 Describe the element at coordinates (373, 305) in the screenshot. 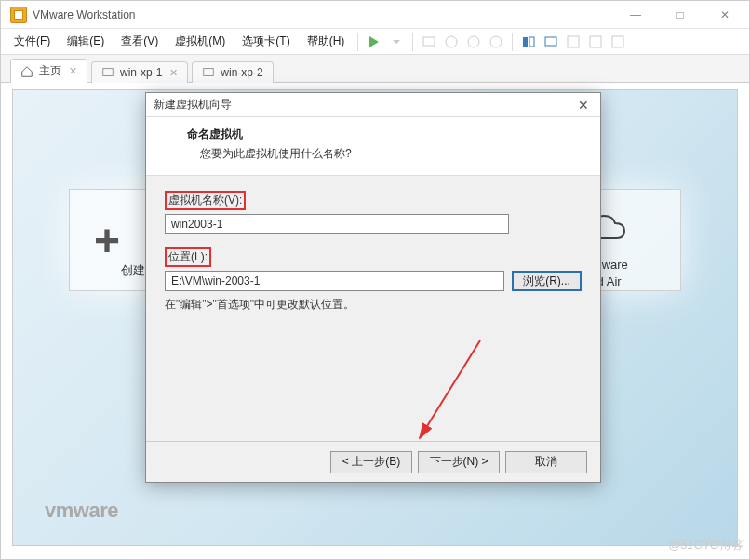

I see `location-note: 在"编辑">"首选项"中可更改默认位置。` at that location.